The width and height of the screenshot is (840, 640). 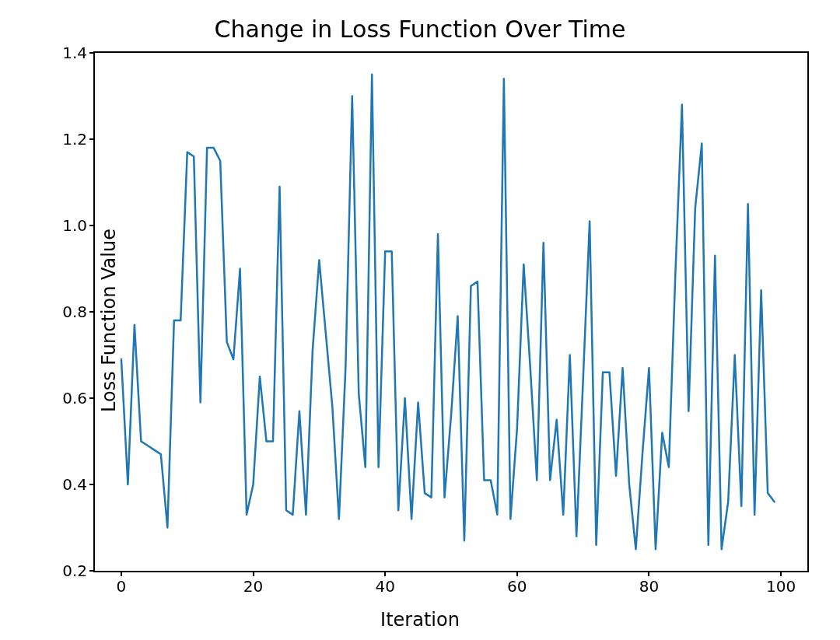 I want to click on y-tick-label: 1.2, so click(x=75, y=139).